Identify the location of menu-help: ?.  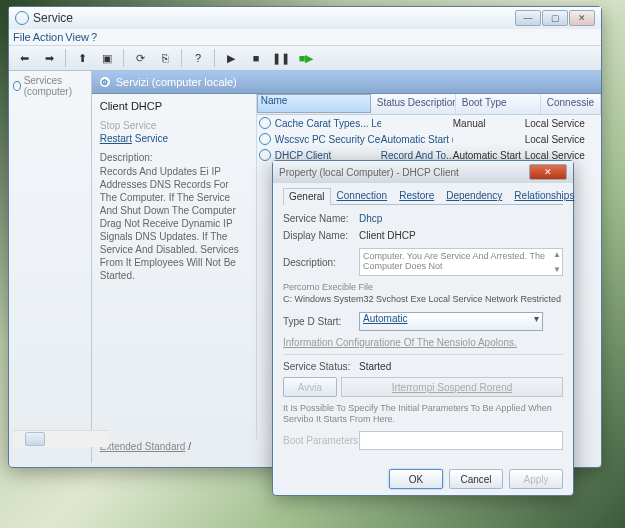
(94, 37).